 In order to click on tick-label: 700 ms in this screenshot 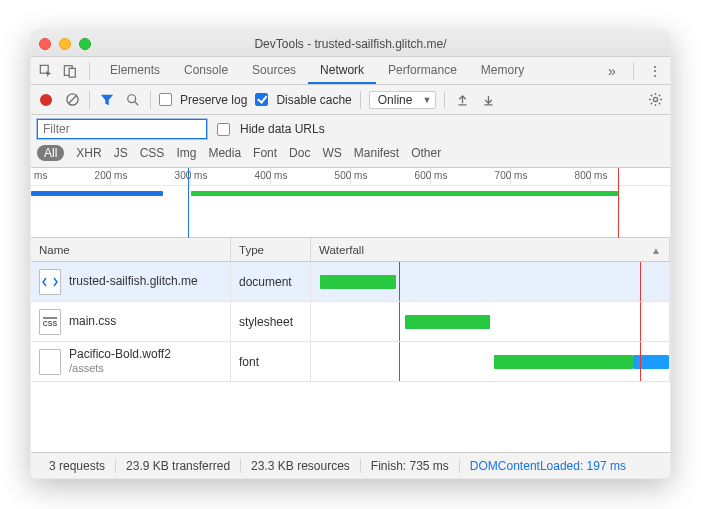, I will do `click(512, 176)`.